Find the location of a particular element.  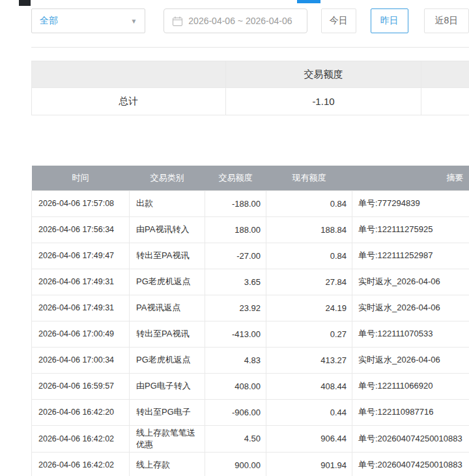

table-row: 2026-04-06 17:56:34由PA视讯转入188.00188.84单号… is located at coordinates (250, 230).